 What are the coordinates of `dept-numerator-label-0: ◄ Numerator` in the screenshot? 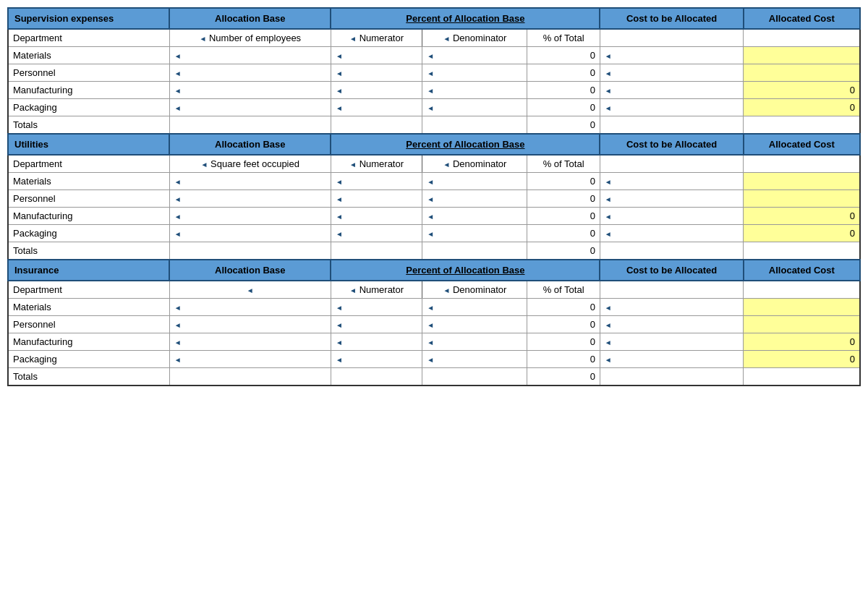 It's located at (376, 38).